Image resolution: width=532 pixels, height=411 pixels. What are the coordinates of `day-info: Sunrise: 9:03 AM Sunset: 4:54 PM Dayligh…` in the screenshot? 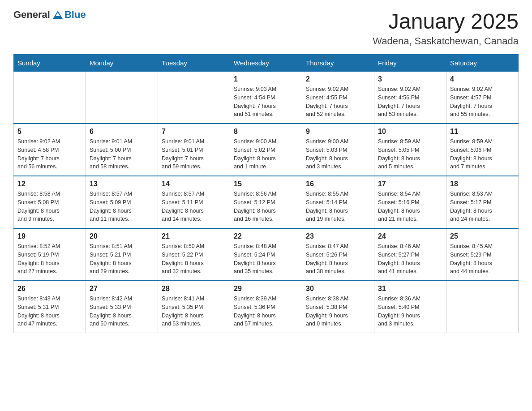 It's located at (266, 102).